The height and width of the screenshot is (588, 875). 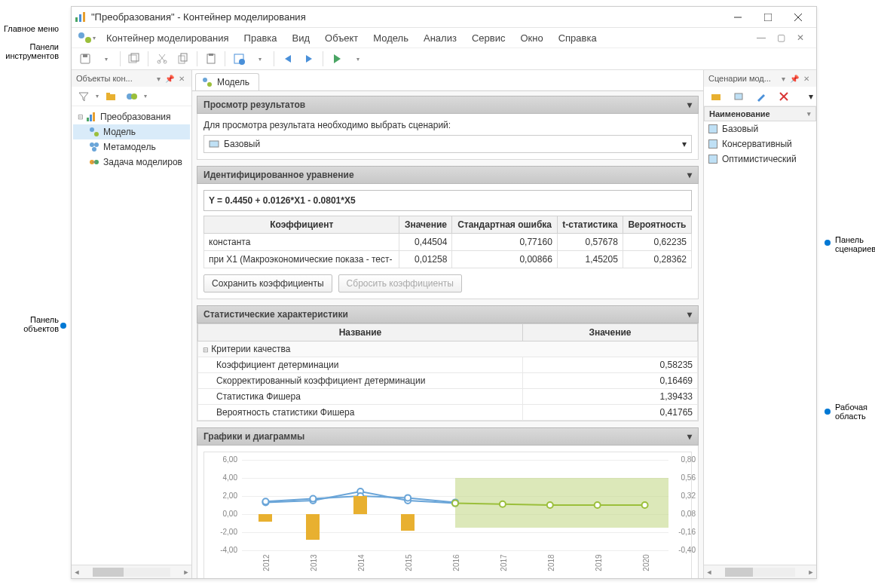 I want to click on paste-button, so click(x=211, y=59).